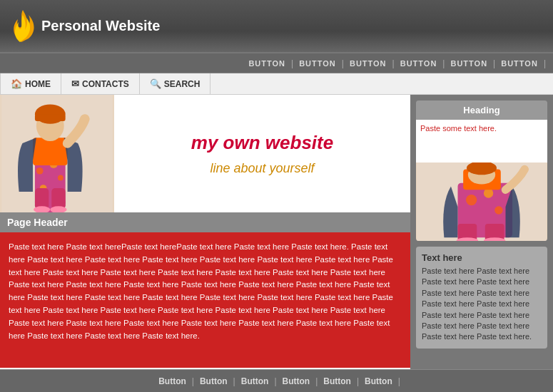 This screenshot has height=392, width=553. What do you see at coordinates (482, 171) in the screenshot?
I see `sidebar-card-1: Heading Paste some text here.` at bounding box center [482, 171].